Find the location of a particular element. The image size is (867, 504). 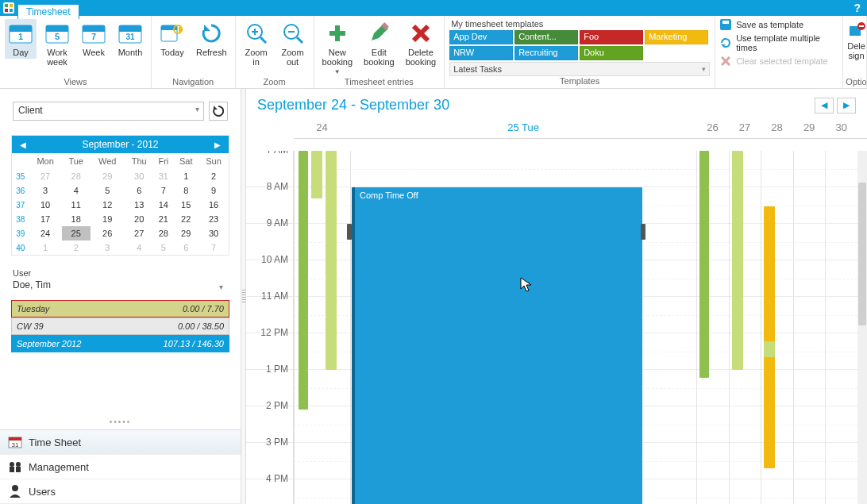

client-refresh-button is located at coordinates (218, 111).